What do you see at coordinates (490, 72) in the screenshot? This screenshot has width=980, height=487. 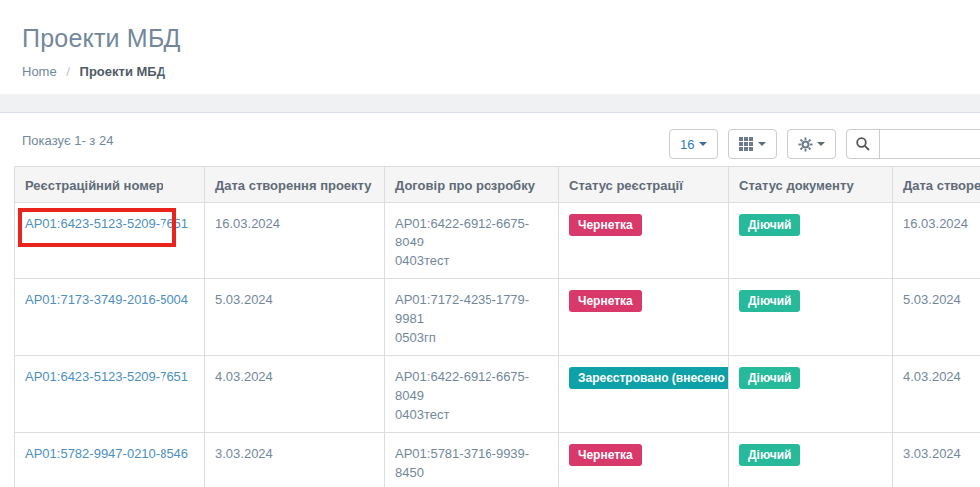 I see `breadcrumb: Home / Проекти МБД` at bounding box center [490, 72].